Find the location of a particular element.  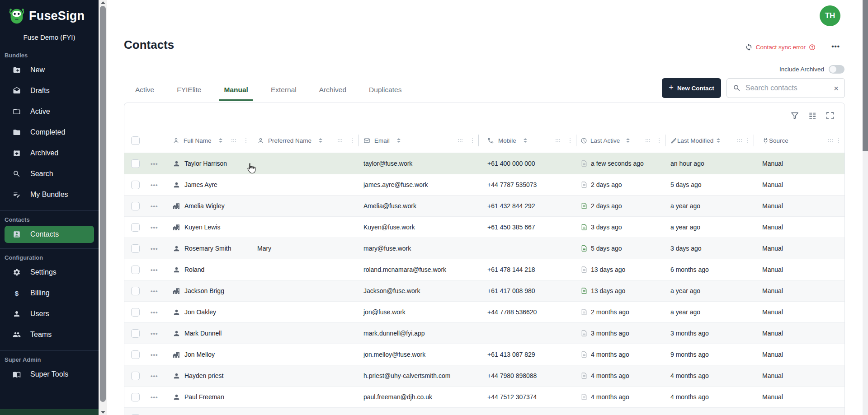

table-row: ••• Roland roland.mcnamara@fuse.work +61… is located at coordinates (485, 269).